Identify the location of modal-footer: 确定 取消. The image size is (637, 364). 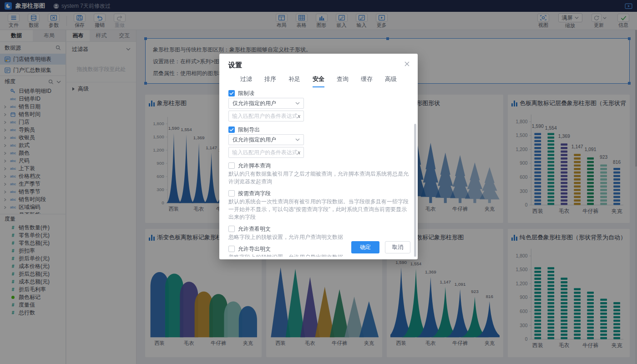
(381, 248).